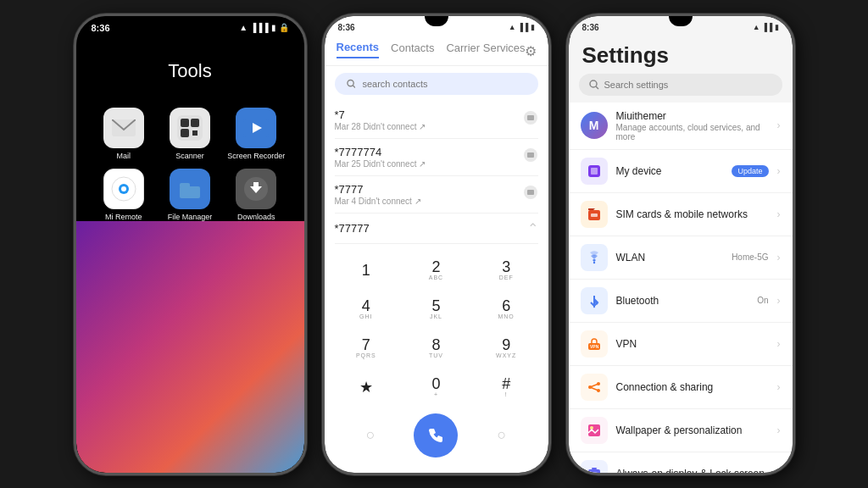 The width and height of the screenshot is (868, 488). Describe the element at coordinates (524, 27) in the screenshot. I see `signal-icon2: ▐▐` at that location.